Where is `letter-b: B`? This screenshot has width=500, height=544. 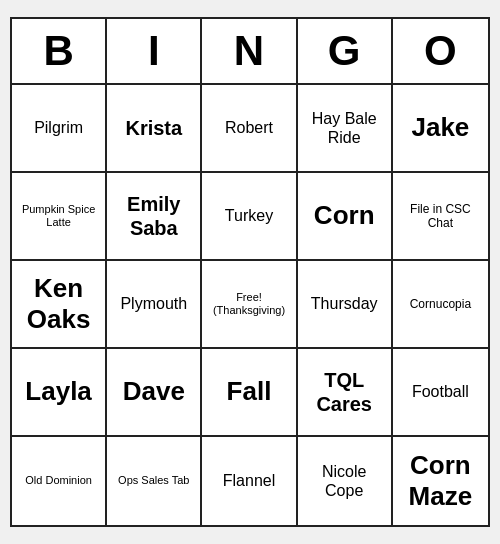 letter-b: B is located at coordinates (60, 51).